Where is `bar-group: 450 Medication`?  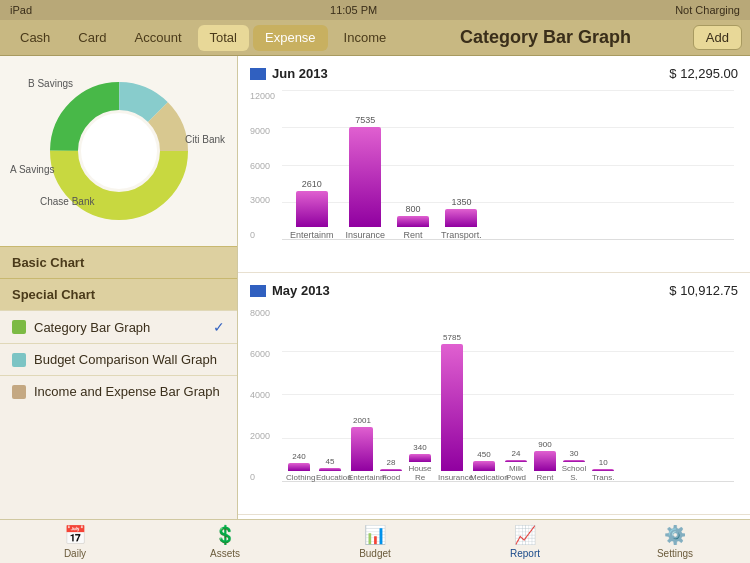
bar-group: 450 Medication is located at coordinates (484, 466).